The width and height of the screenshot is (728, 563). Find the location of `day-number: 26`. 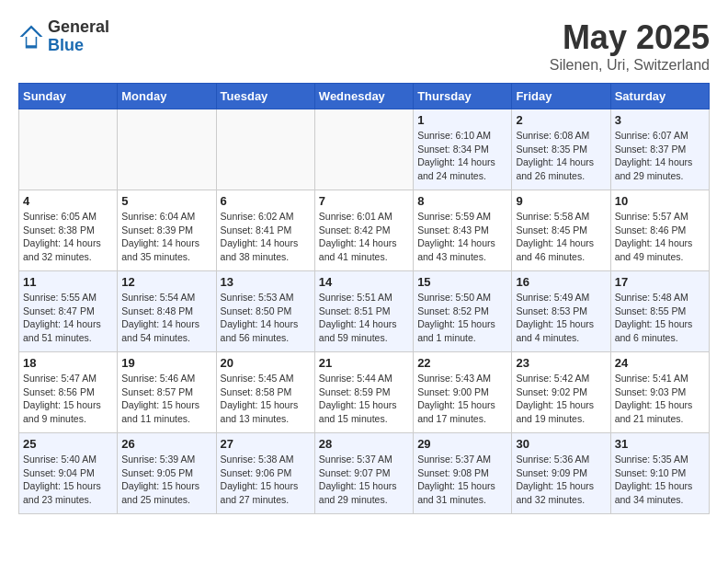

day-number: 26 is located at coordinates (166, 443).